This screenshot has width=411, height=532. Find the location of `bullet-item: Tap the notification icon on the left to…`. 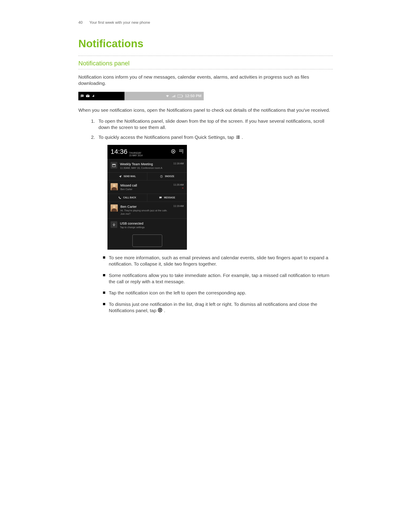

bullet-item: Tap the notification icon on the left to… is located at coordinates (218, 293).